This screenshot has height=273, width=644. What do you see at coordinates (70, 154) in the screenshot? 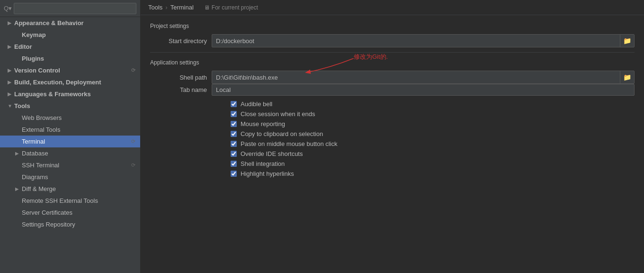
I see `sidebar-item-database: Database` at bounding box center [70, 154].